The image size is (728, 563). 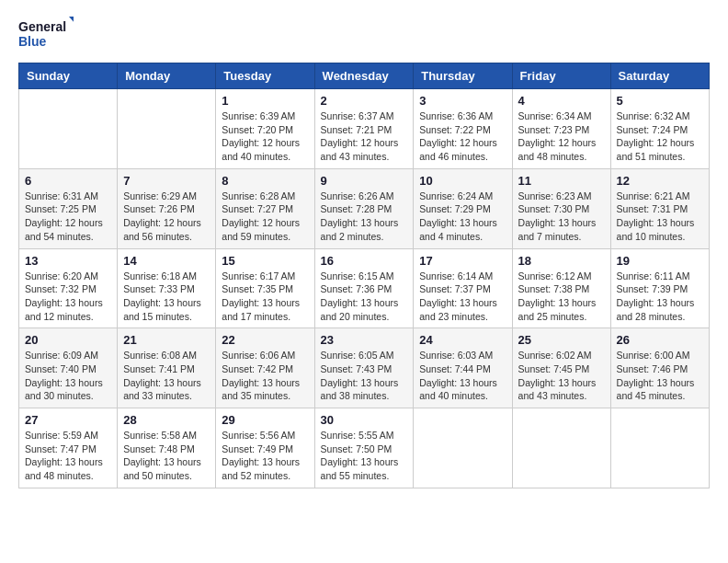 What do you see at coordinates (364, 101) in the screenshot?
I see `day-number: 2` at bounding box center [364, 101].